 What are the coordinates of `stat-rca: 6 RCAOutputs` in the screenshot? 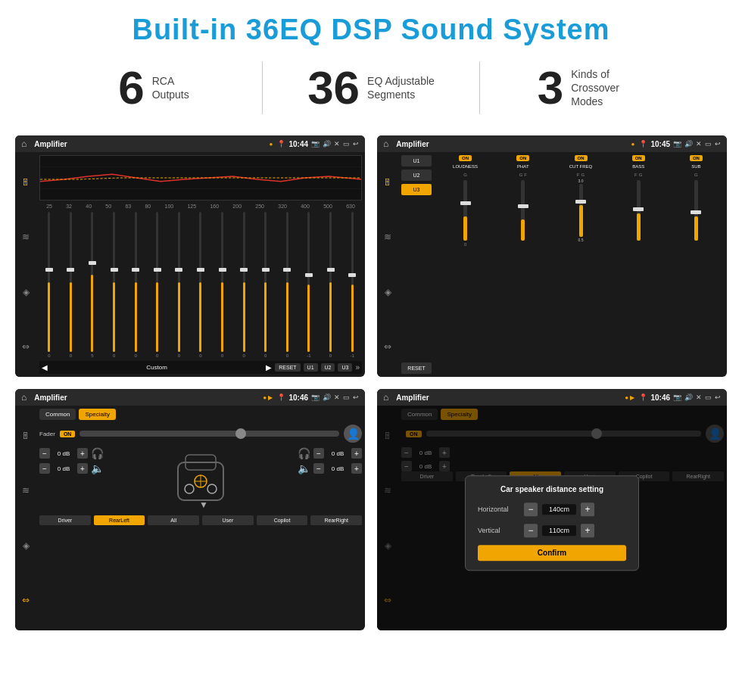 It's located at (154, 88).